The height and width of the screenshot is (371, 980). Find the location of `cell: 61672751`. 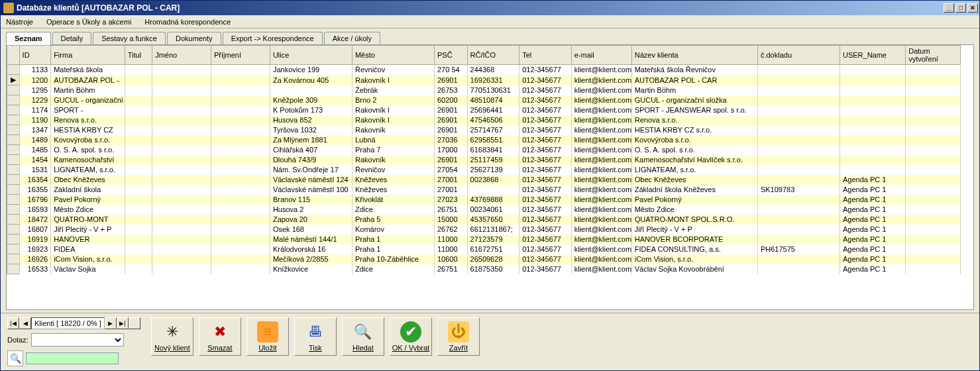

cell: 61672751 is located at coordinates (493, 249).